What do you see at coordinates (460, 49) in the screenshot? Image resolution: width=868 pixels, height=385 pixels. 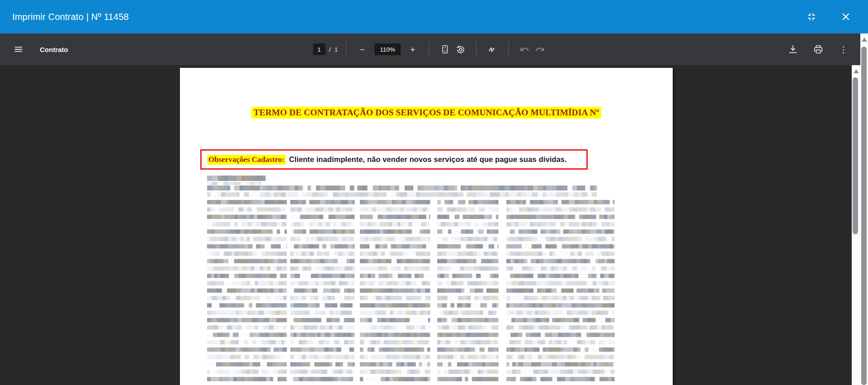 I see `rotate-ccw-icon` at bounding box center [460, 49].